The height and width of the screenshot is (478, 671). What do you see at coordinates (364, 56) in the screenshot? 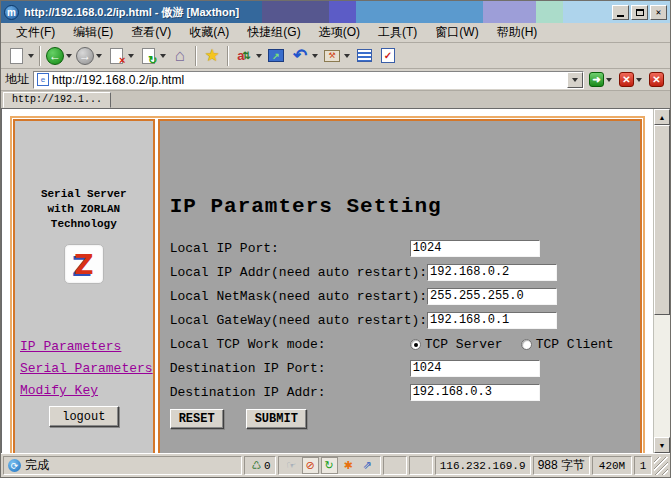
I see `list-icon` at bounding box center [364, 56].